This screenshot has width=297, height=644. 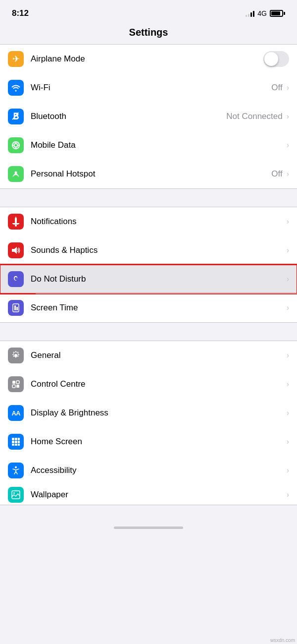 What do you see at coordinates (158, 145) in the screenshot?
I see `mobile-data-label: Mobile Data` at bounding box center [158, 145].